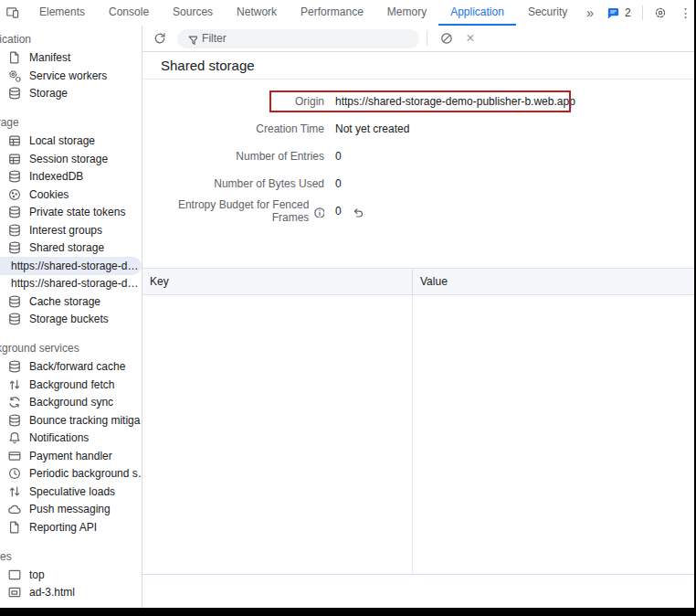 This screenshot has height=616, width=696. Describe the element at coordinates (71, 385) in the screenshot. I see `sidebar-item-background-fetch: Background fetch` at that location.